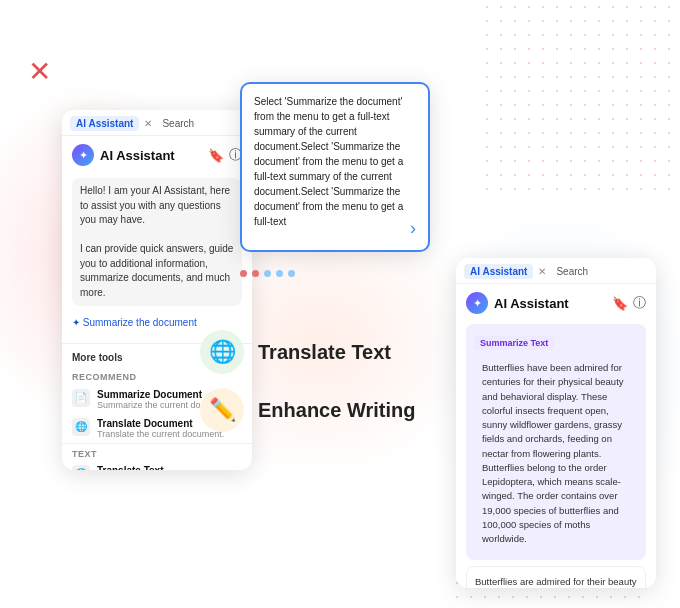 This screenshot has height=608, width=680. Describe the element at coordinates (157, 256) in the screenshot. I see `left-panel-body: Hello! I am your AI Assistant, here to a…` at that location.